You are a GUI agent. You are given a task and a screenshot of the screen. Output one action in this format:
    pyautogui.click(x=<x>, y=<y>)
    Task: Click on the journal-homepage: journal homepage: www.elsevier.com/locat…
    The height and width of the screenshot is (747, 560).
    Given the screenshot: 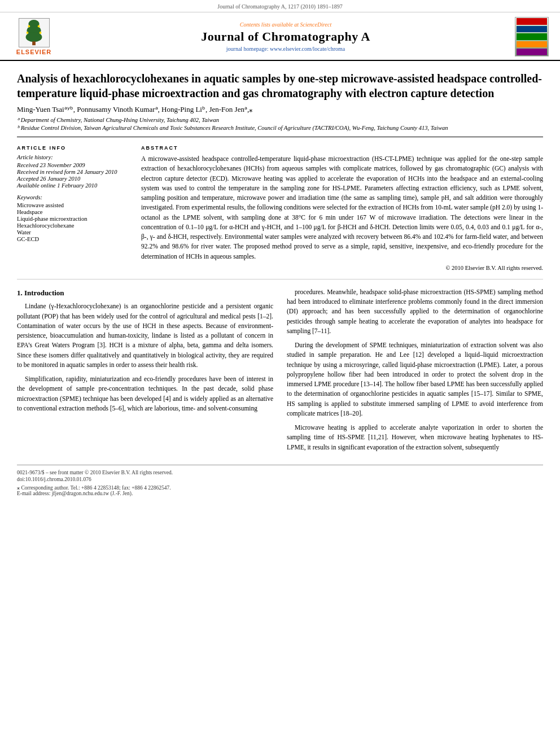 What is the action you would take?
    pyautogui.click(x=286, y=49)
    